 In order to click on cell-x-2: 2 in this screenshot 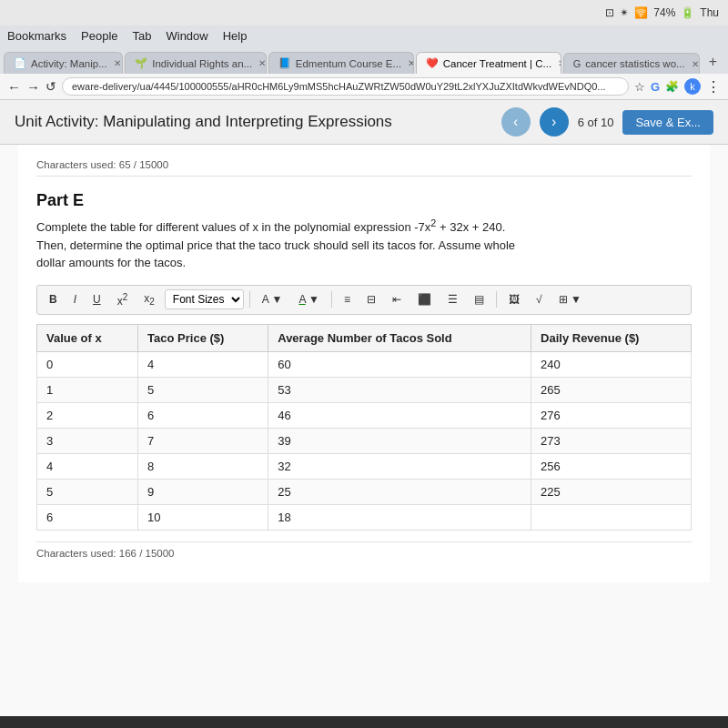, I will do `click(87, 415)`.